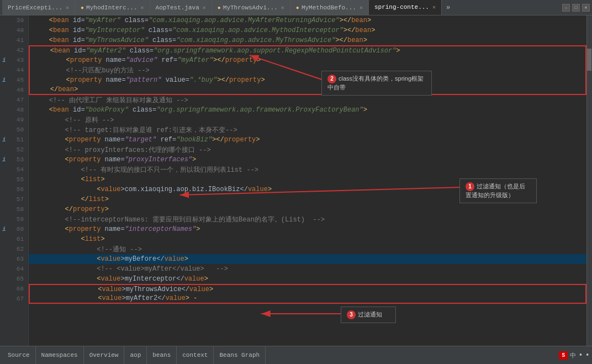 The image size is (592, 364). I want to click on status-tab-1: Namespaces, so click(60, 355).